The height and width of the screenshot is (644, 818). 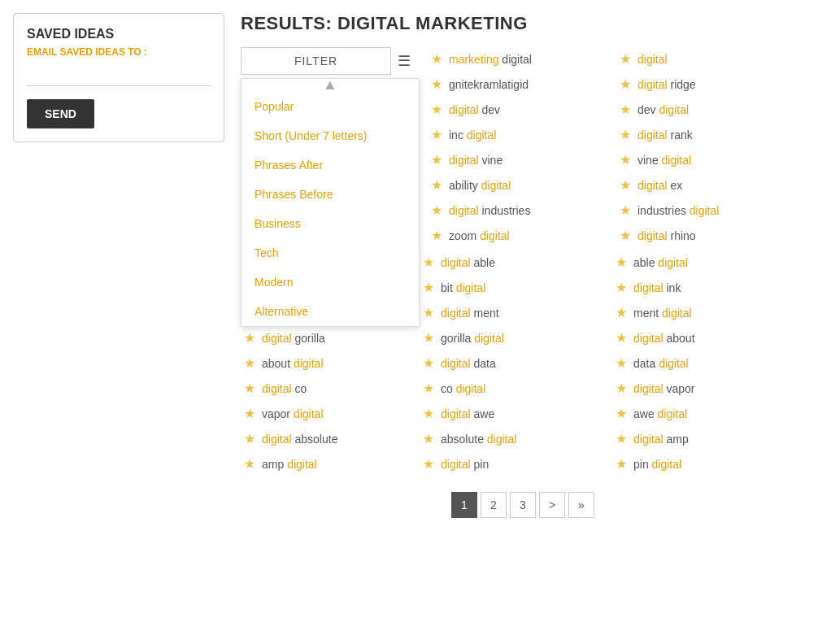 What do you see at coordinates (404, 61) in the screenshot?
I see `menu-icon: ☰` at bounding box center [404, 61].